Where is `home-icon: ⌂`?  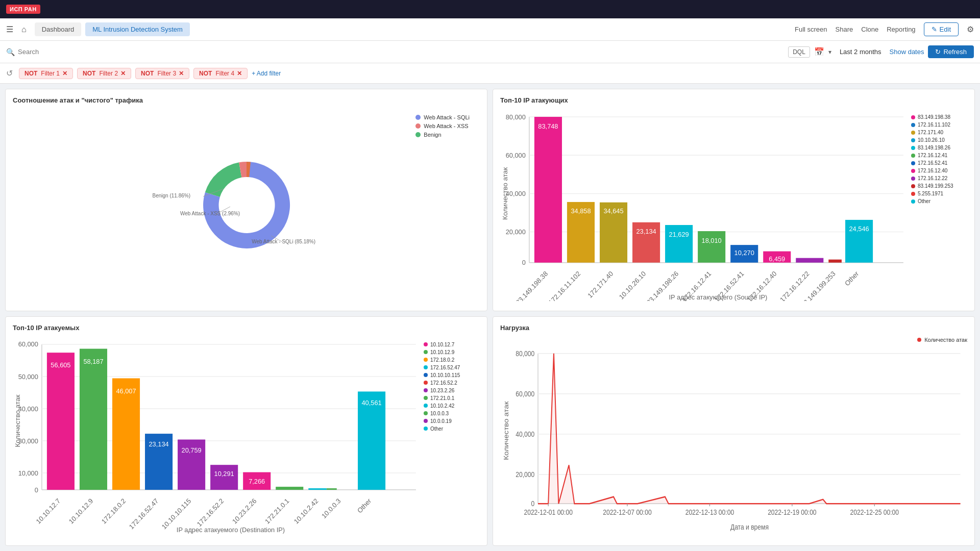 home-icon: ⌂ is located at coordinates (24, 30).